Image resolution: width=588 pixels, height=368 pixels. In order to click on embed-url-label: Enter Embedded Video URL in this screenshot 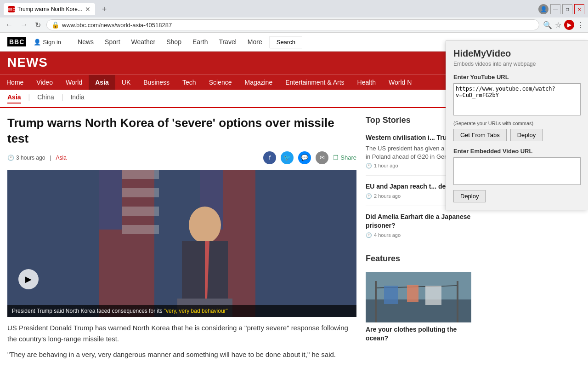, I will do `click(517, 151)`.